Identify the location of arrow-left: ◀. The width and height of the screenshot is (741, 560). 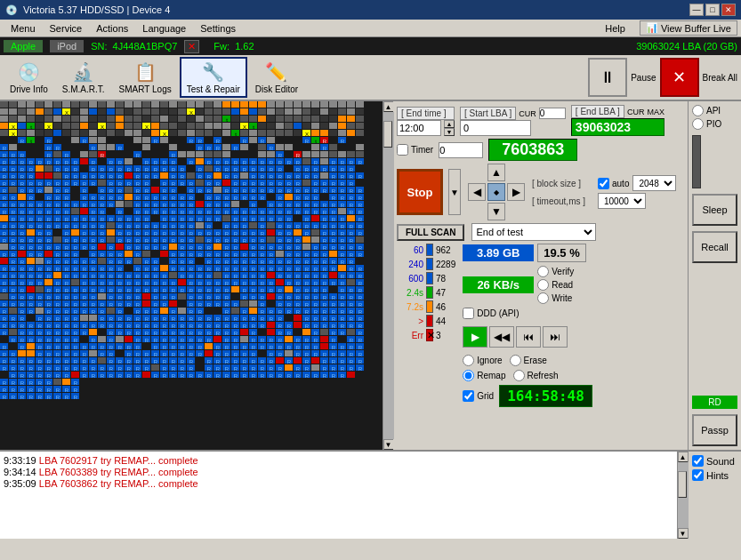
(477, 192).